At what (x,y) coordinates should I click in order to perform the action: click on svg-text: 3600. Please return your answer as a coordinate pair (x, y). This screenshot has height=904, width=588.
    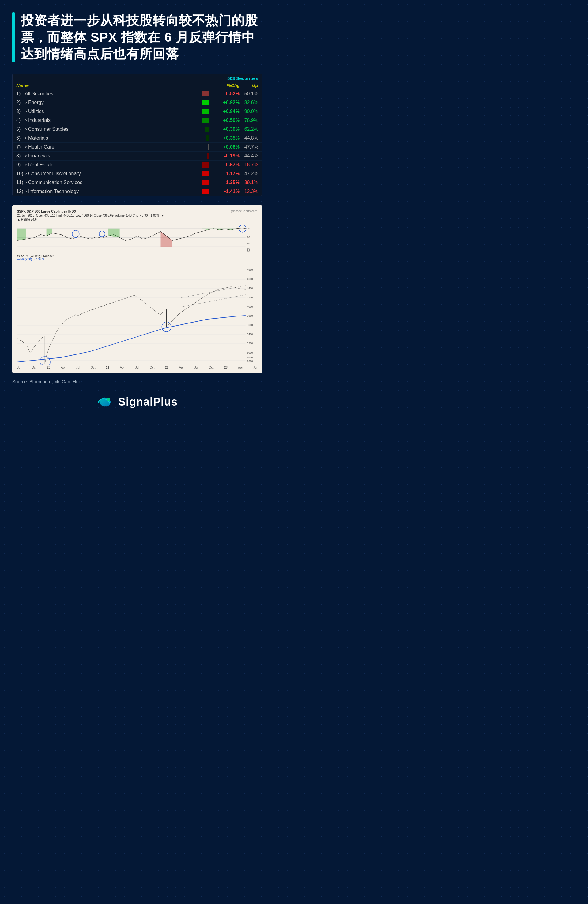
    Looking at the image, I should click on (250, 325).